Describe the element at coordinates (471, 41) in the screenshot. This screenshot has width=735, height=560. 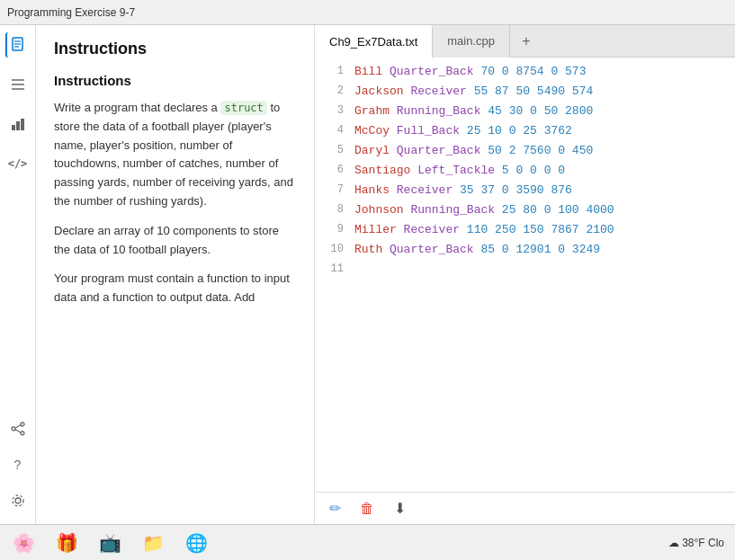
I see `tab-main-cpp: main.cpp` at that location.